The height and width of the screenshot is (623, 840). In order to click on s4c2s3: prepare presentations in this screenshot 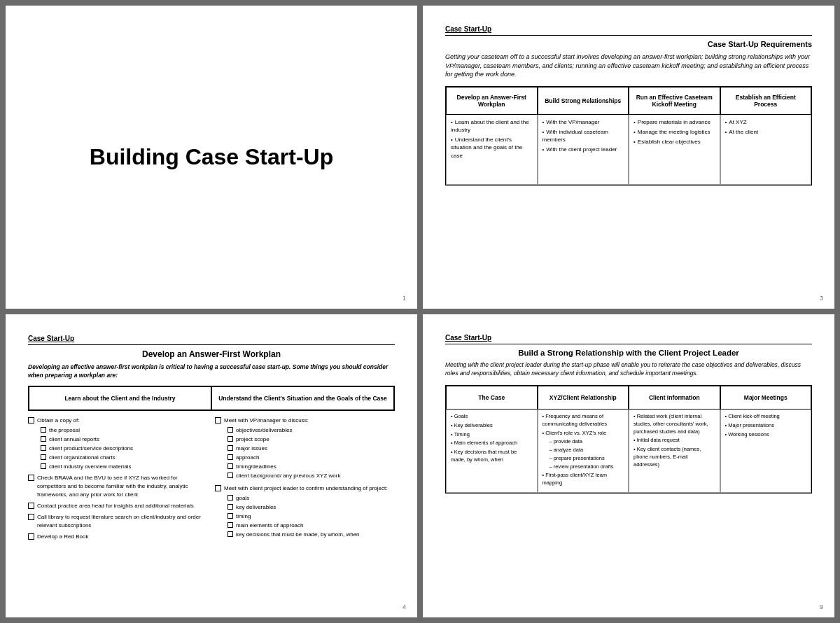, I will do `click(587, 459)`.